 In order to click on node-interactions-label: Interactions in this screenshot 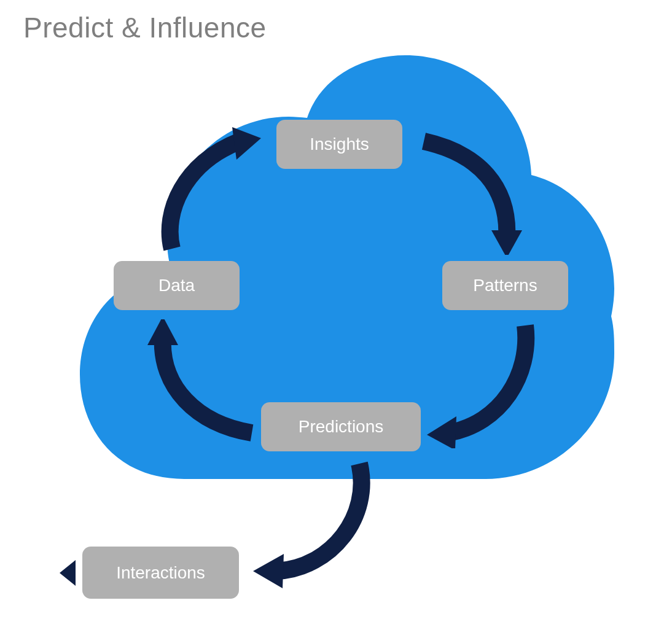, I will do `click(161, 573)`.